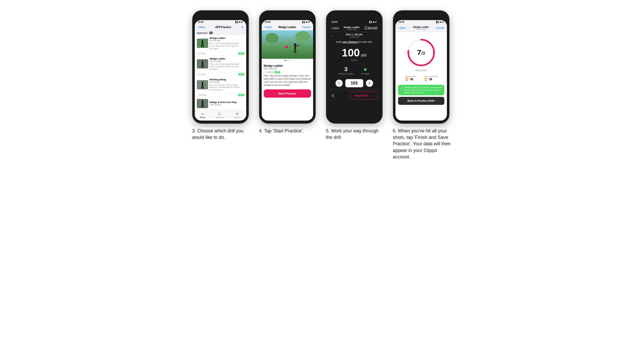 Image resolution: width=644 pixels, height=347 pixels. I want to click on phone-frame-2: 13:02 ▐▐ ◀ 46 < Back Wedge Ladder Cancel, so click(287, 67).